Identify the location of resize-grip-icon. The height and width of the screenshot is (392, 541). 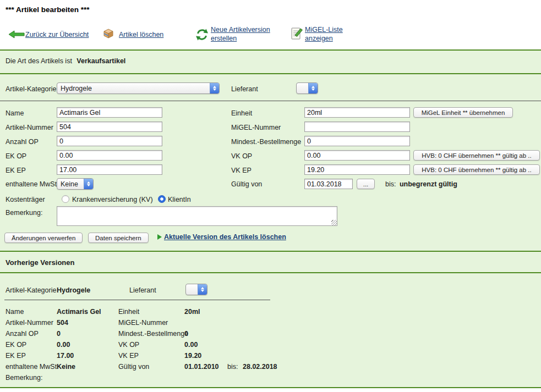
(334, 223).